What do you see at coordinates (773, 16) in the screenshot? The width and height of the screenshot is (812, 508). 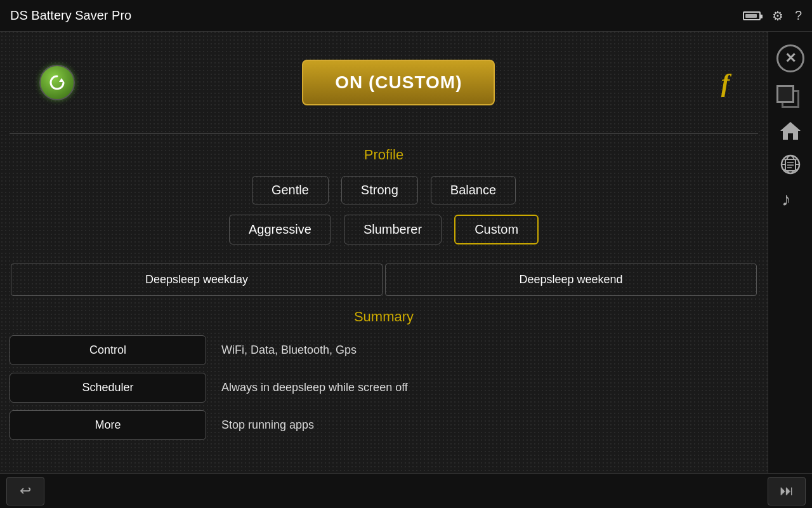 I see `title-icons: ⚙ ?` at bounding box center [773, 16].